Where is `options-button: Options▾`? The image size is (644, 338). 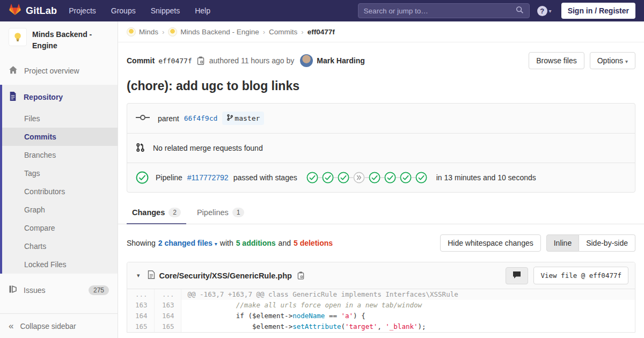 options-button: Options▾ is located at coordinates (613, 61).